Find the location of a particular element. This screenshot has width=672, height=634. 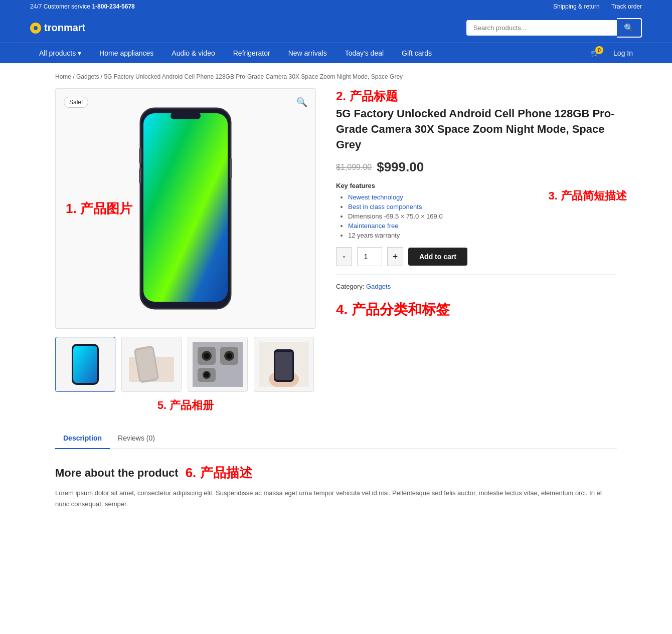

logo-icon is located at coordinates (36, 28).